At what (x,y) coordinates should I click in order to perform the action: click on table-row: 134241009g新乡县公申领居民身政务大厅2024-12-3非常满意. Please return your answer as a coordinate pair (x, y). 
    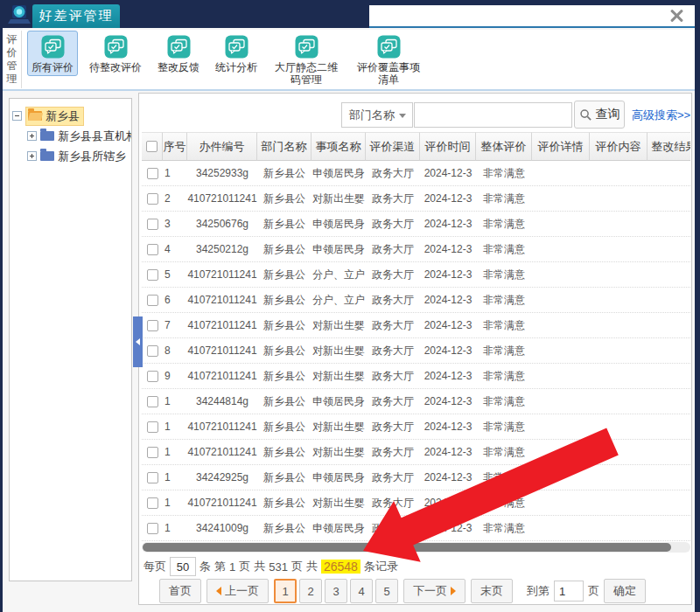
    Looking at the image, I should click on (416, 528).